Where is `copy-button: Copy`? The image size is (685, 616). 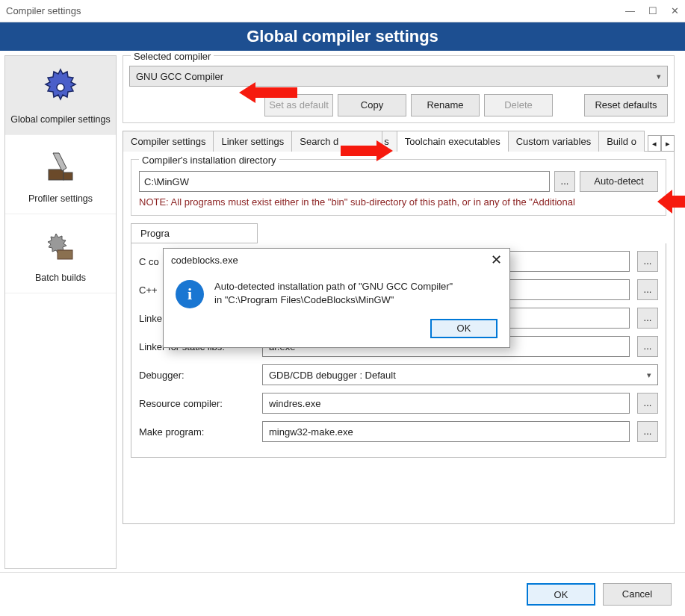 copy-button: Copy is located at coordinates (372, 105).